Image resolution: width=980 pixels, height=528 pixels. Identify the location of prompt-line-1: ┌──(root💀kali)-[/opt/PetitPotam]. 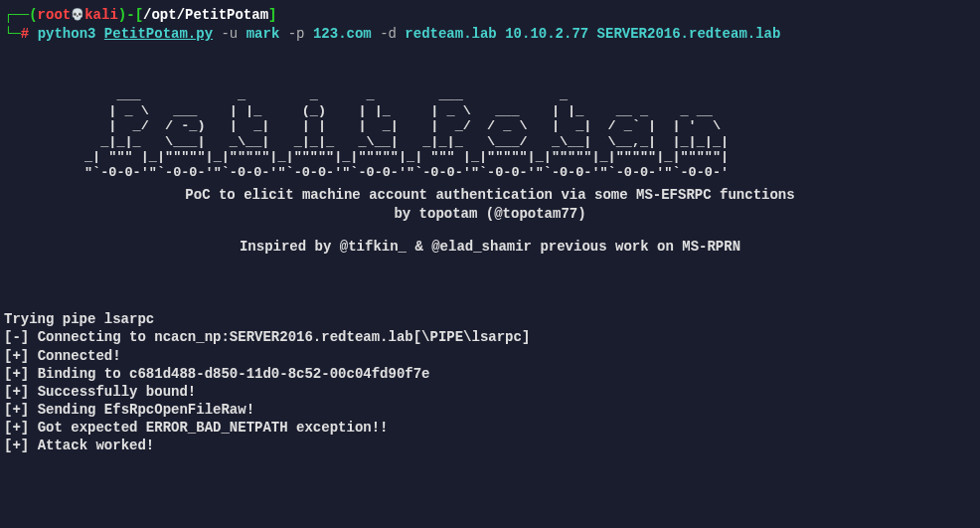
(490, 15).